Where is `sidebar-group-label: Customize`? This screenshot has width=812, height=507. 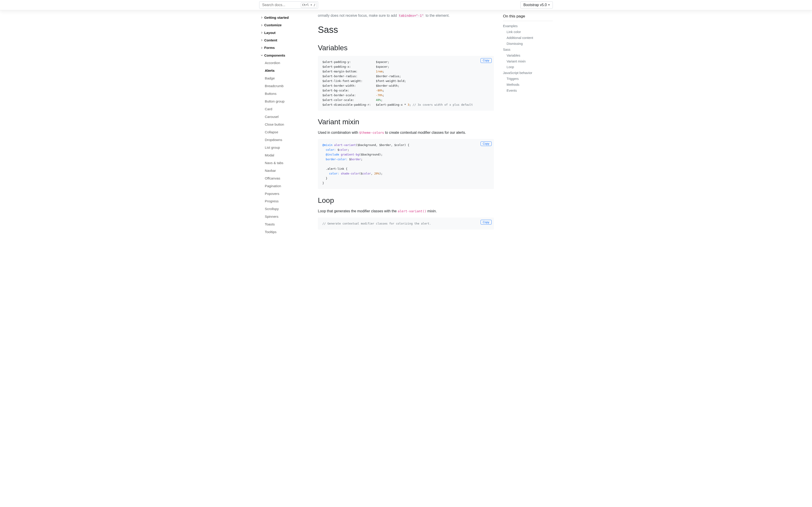 sidebar-group-label: Customize is located at coordinates (273, 25).